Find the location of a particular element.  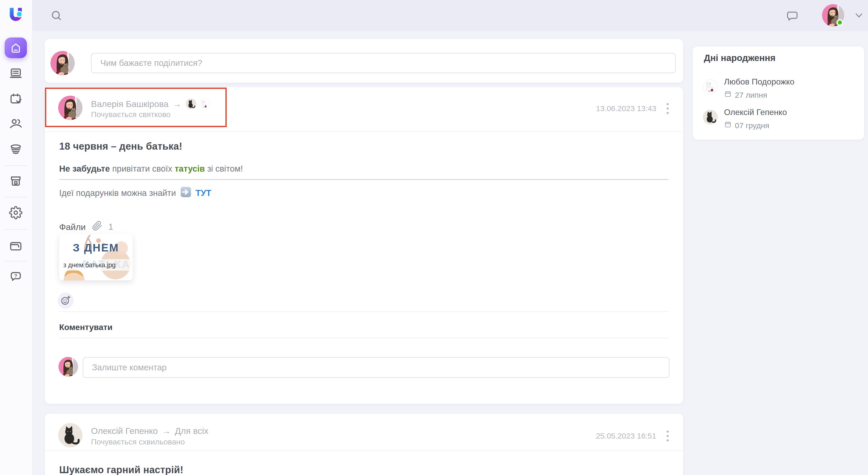

post-text-highlight: татусів is located at coordinates (190, 168).